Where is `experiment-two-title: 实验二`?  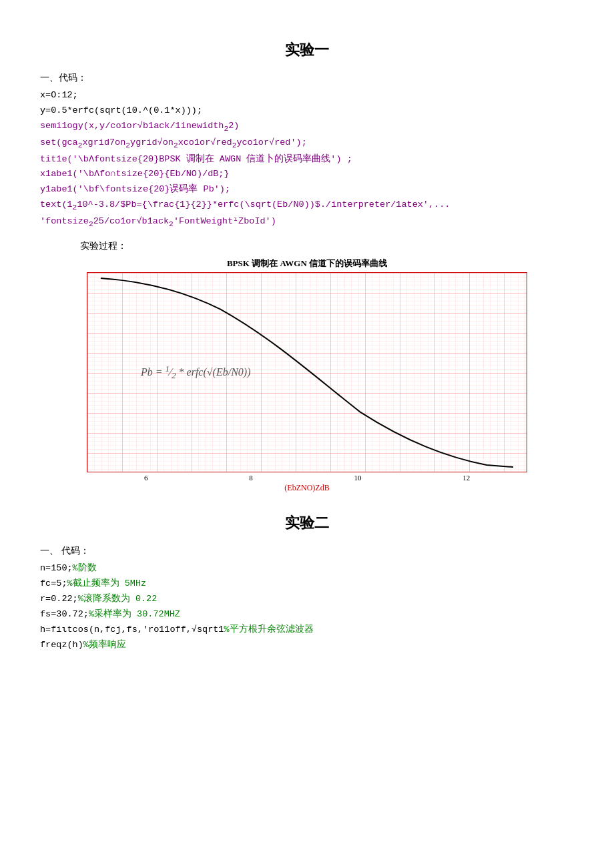
experiment-two-title: 实验二 is located at coordinates (307, 523).